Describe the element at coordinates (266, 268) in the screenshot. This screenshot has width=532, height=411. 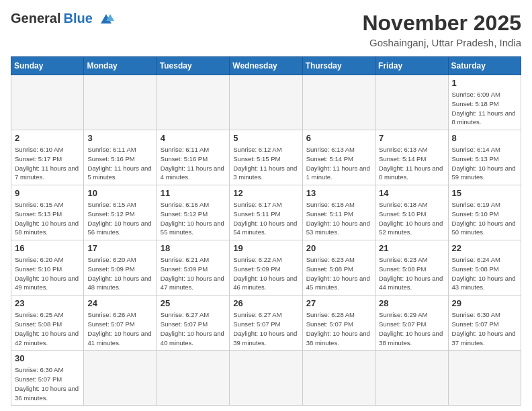
I see `calendar-week-row: 16Sunrise: 6:20 AM Sunset: 5:10 PM Dayli…` at that location.